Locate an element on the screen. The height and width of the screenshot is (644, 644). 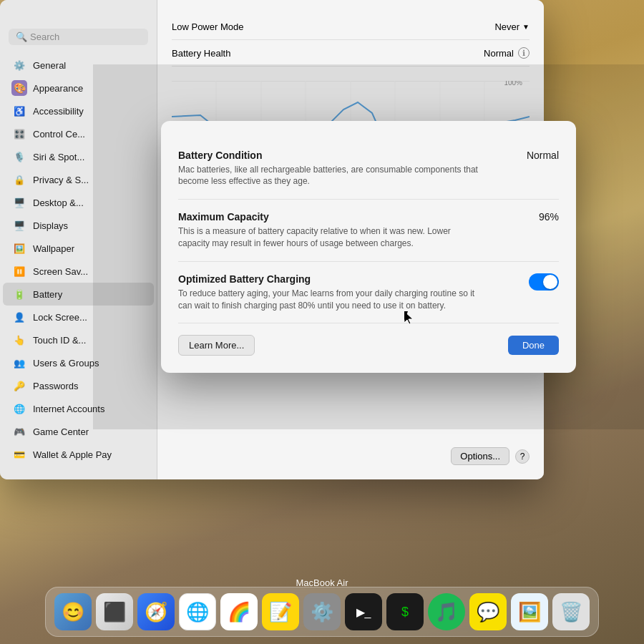
battery-health-info-icon: ℹ is located at coordinates (524, 53).